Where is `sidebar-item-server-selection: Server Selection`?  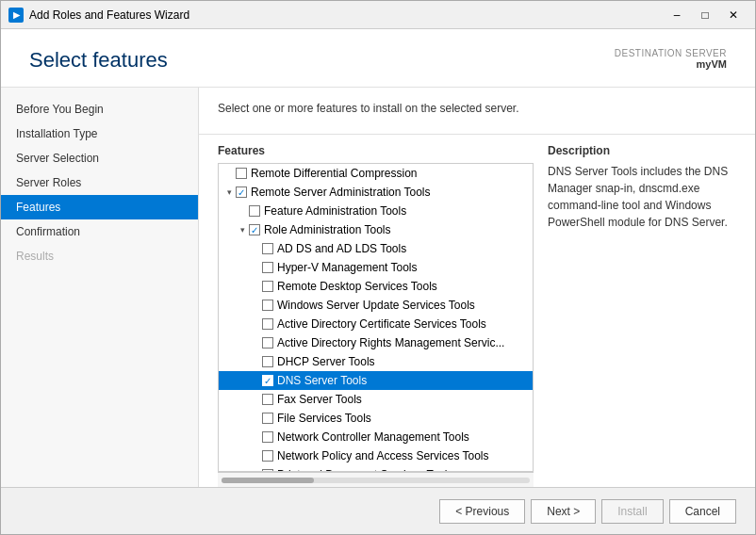 sidebar-item-server-selection: Server Selection is located at coordinates (100, 158).